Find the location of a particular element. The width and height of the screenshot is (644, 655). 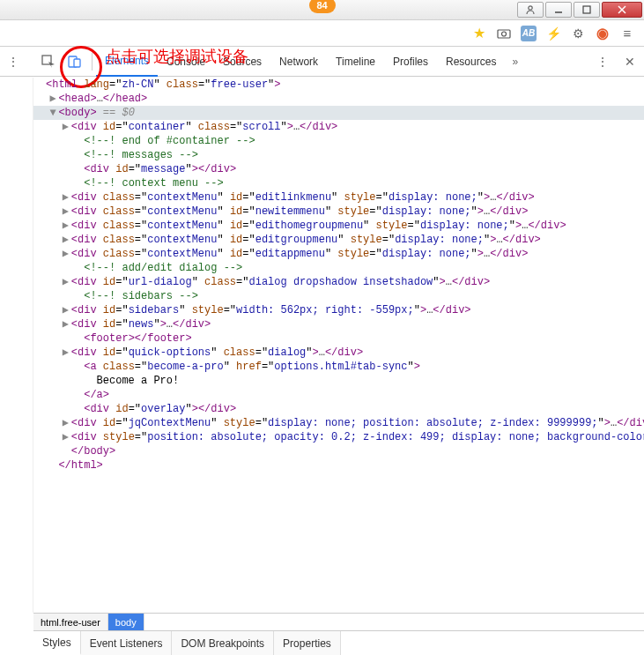

devtools-tab-network: Network is located at coordinates (299, 62).